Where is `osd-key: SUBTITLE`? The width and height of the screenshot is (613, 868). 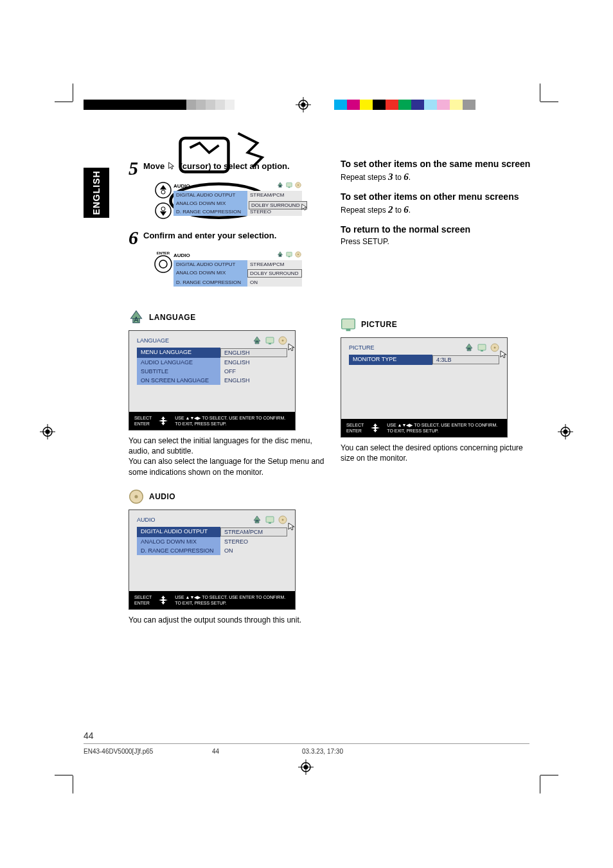
osd-key: SUBTITLE is located at coordinates (179, 371).